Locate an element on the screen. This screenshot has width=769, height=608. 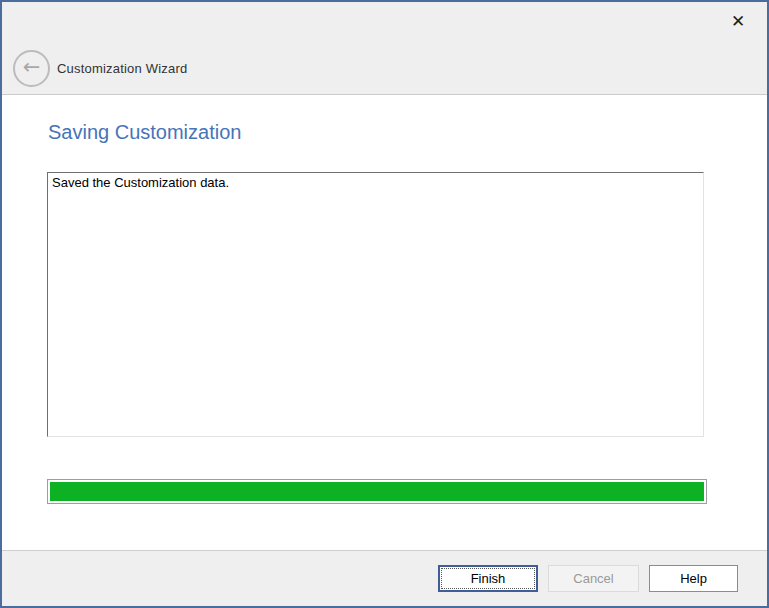
progress-bar is located at coordinates (377, 492).